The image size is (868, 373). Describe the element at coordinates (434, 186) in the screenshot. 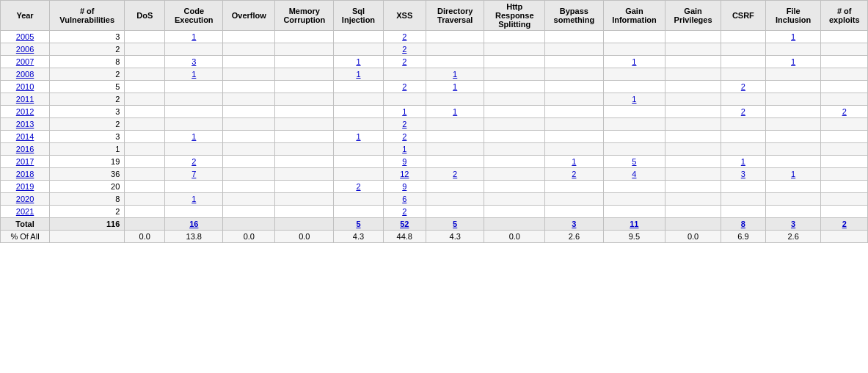

I see `table-row: 2019 20 2 9` at that location.